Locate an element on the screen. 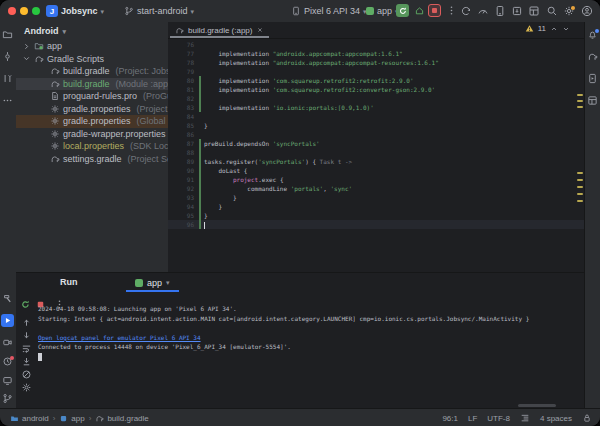 The width and height of the screenshot is (600, 426). code-line-81: 81 implementation 'com.squareup.retrofit… is located at coordinates (376, 90).